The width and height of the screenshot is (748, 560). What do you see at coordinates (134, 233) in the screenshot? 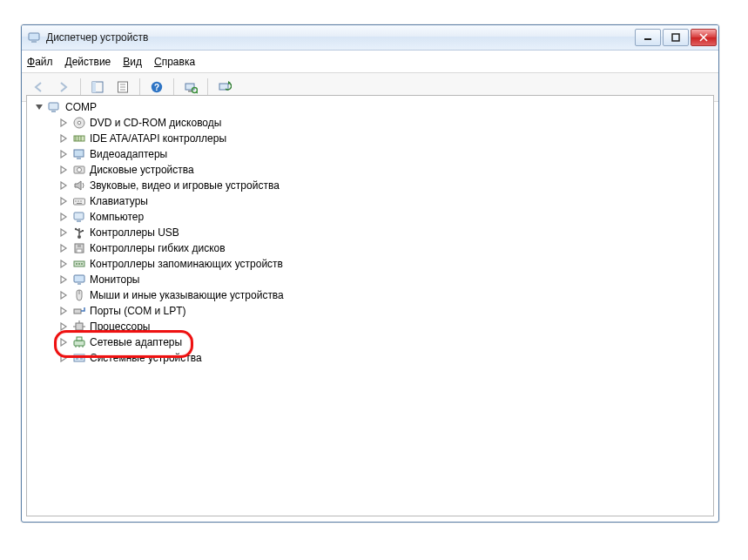
I see `tree-item-label: Контроллеры USB` at bounding box center [134, 233].